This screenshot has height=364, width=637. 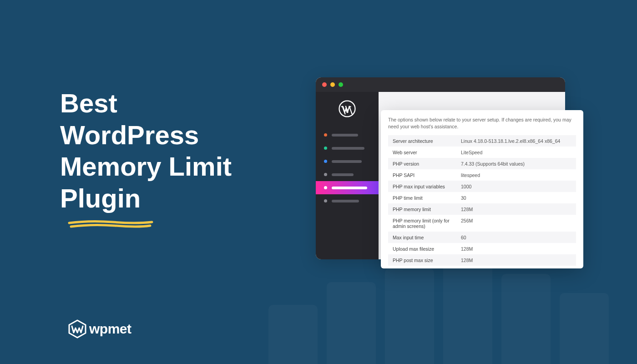 What do you see at coordinates (482, 248) in the screenshot?
I see `table-row: Upload max filesize128M` at bounding box center [482, 248].